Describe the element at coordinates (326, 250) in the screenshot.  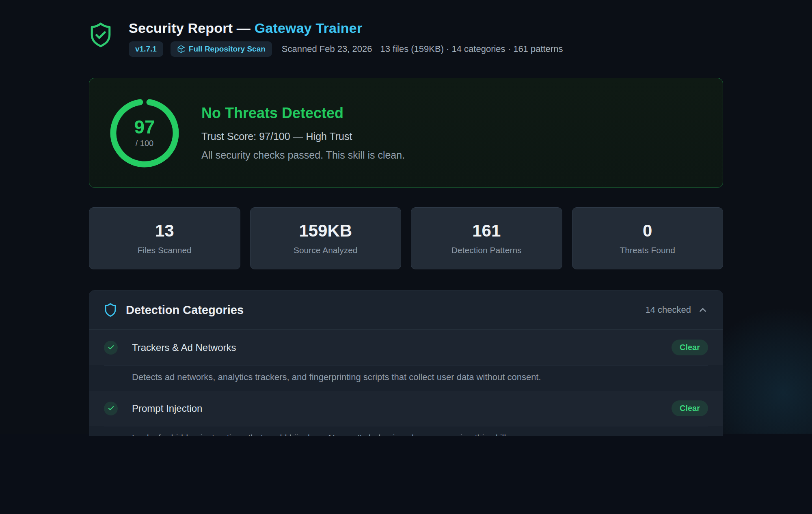
I see `stat-label: Source Analyzed` at that location.